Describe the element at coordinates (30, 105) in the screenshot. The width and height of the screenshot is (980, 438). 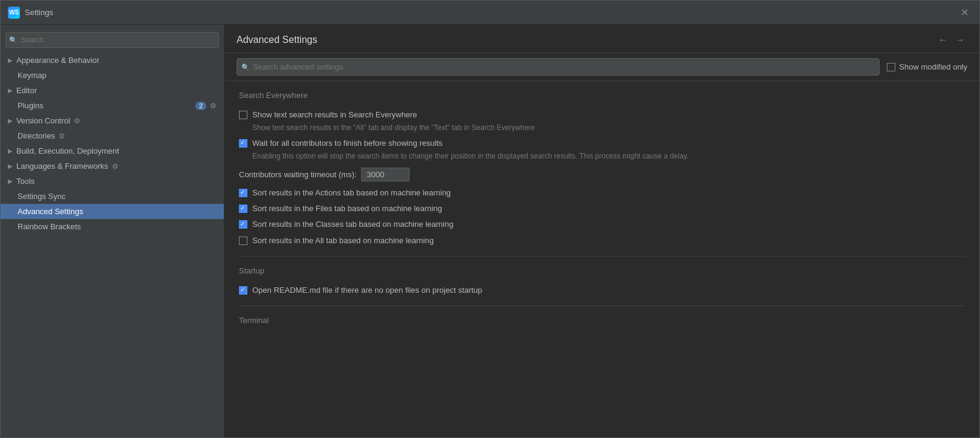
I see `sidebar-item-label: Plugins` at that location.